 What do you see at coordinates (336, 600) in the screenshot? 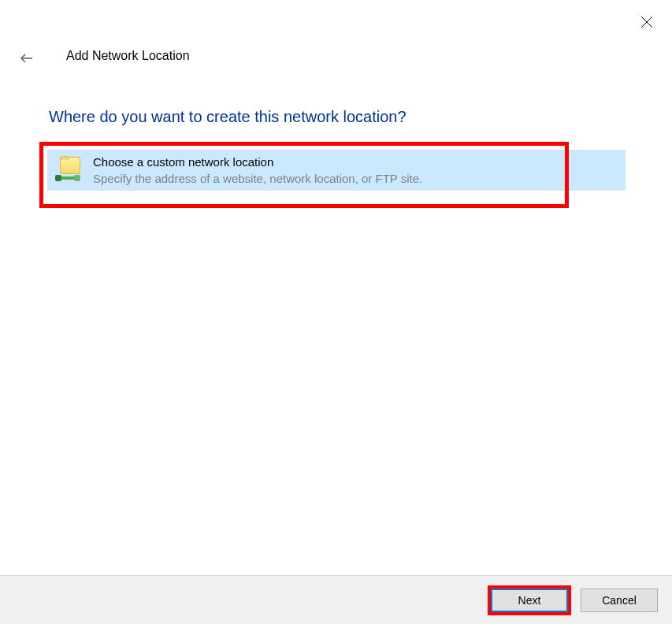
I see `footer-bar: Next Cancel` at bounding box center [336, 600].